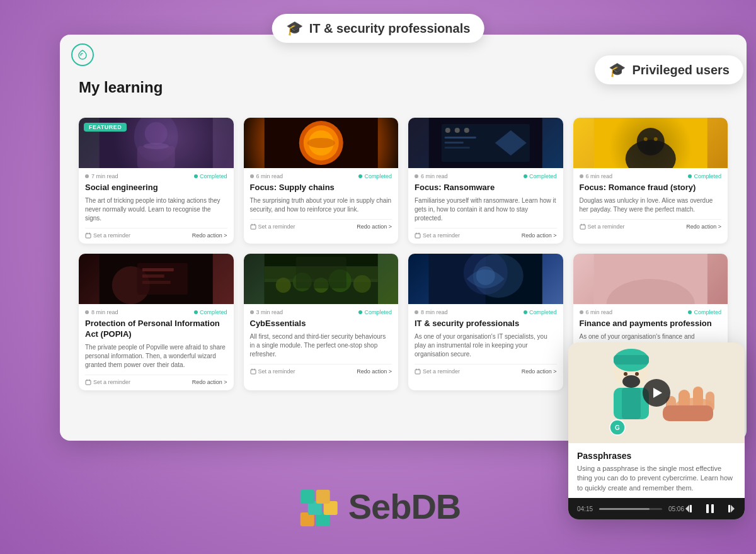  I want to click on completed-dot-cyb, so click(360, 312).